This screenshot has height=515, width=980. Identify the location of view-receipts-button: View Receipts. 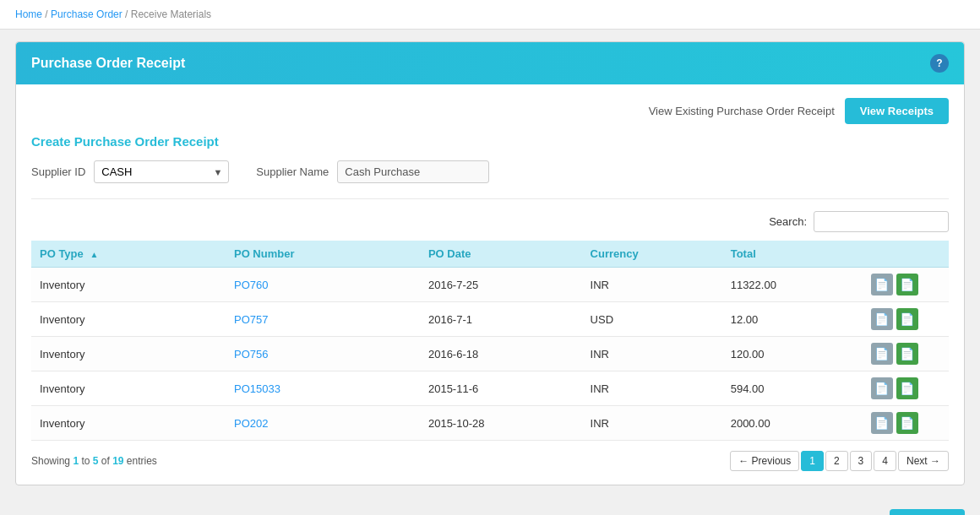
(897, 111).